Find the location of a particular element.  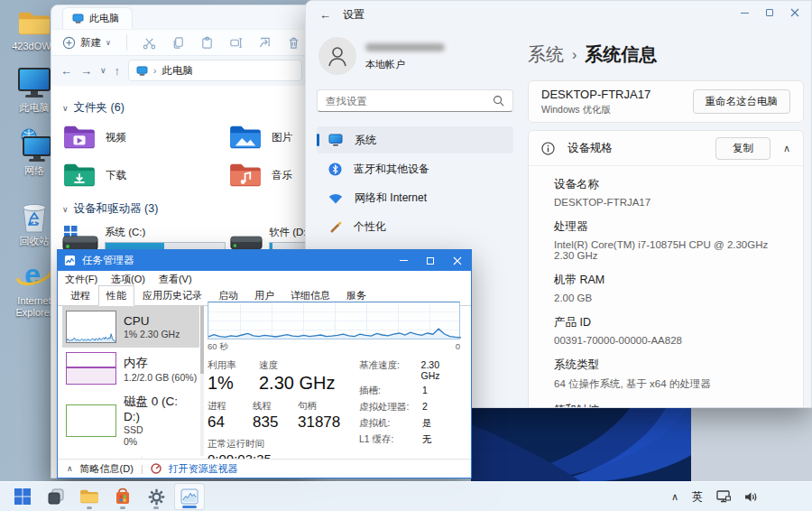

taskbar-store is located at coordinates (123, 497).